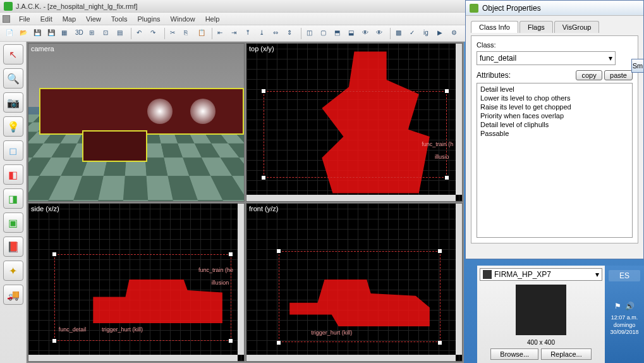  What do you see at coordinates (624, 326) in the screenshot?
I see `clock-day: domingo` at bounding box center [624, 326].